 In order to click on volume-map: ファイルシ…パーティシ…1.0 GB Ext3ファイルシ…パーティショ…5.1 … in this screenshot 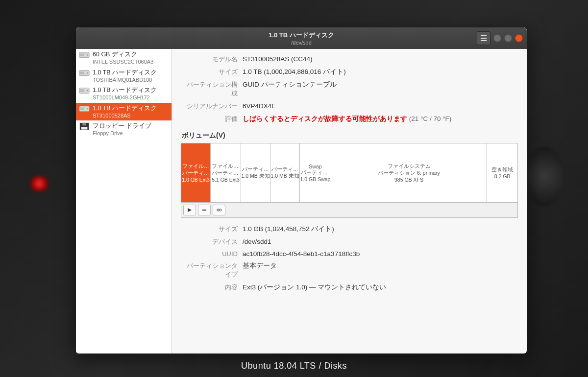, I will do `click(349, 180)`.